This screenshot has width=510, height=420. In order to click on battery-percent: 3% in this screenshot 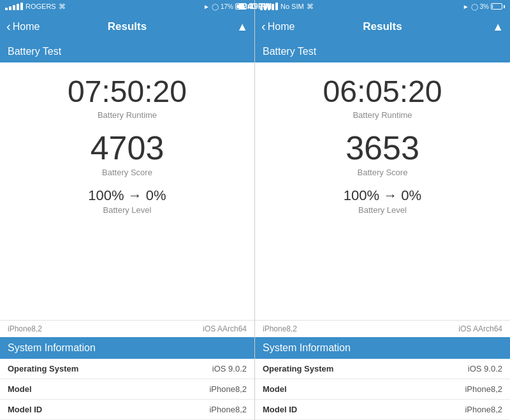, I will do `click(484, 6)`.